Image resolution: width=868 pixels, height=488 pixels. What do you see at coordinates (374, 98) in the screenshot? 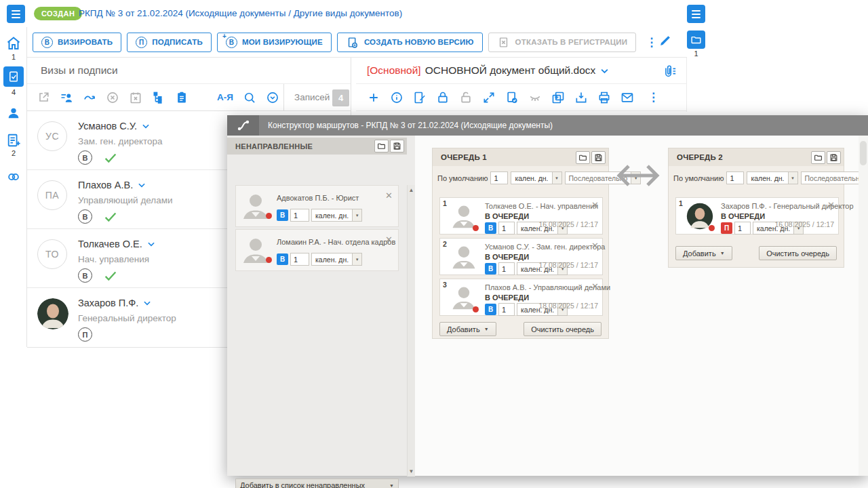
I see `add-icon` at bounding box center [374, 98].